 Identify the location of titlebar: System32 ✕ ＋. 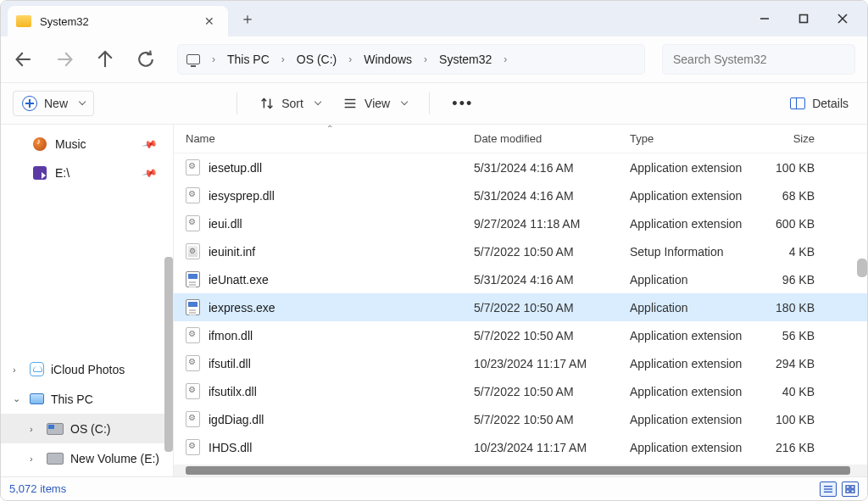
(434, 19).